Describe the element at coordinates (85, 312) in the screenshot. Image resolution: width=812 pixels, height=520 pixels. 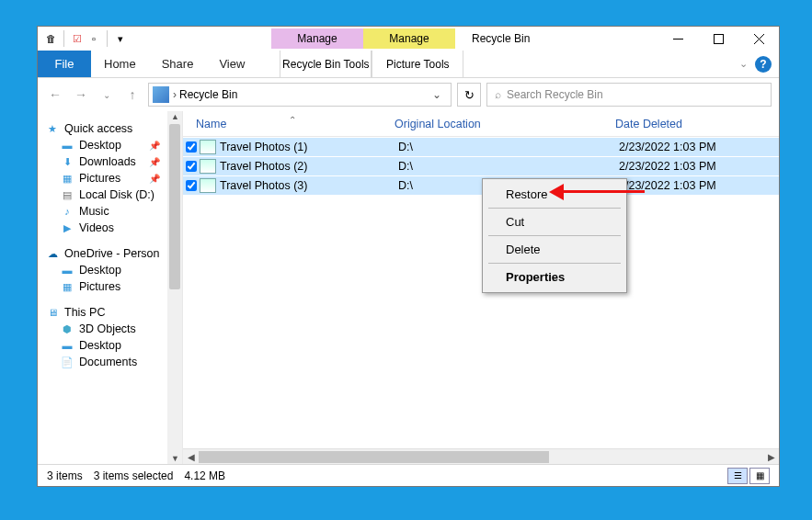
I see `sidebar-item-label: This PC` at that location.